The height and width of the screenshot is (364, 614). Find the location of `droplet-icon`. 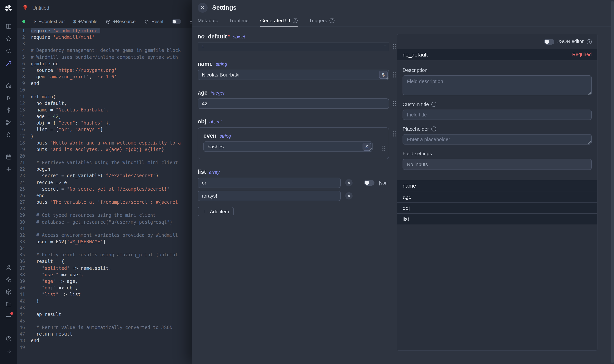

droplet-icon is located at coordinates (8, 134).